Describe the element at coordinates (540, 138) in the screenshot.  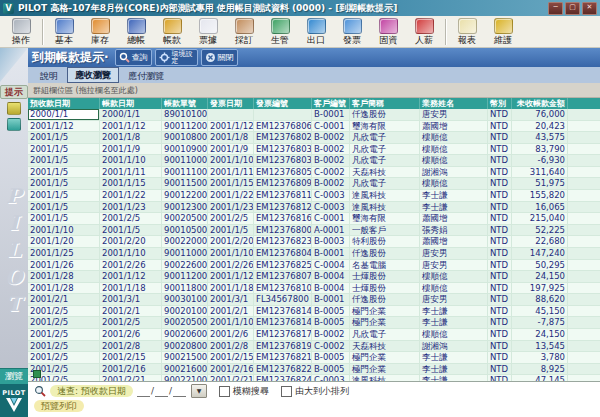
I see `cell: 43,575` at that location.